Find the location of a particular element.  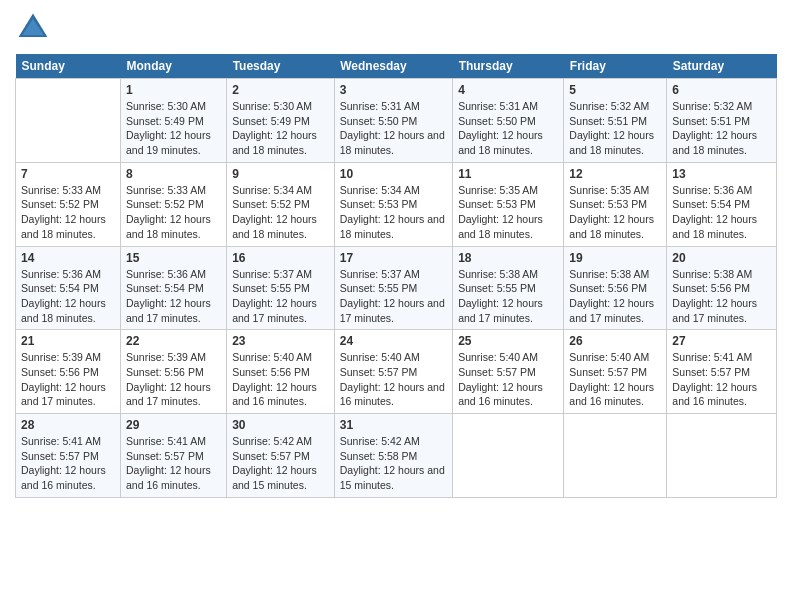

day-info: Sunrise: 5:40 AM Sunset: 5:56 PM Dayligh… is located at coordinates (280, 380).